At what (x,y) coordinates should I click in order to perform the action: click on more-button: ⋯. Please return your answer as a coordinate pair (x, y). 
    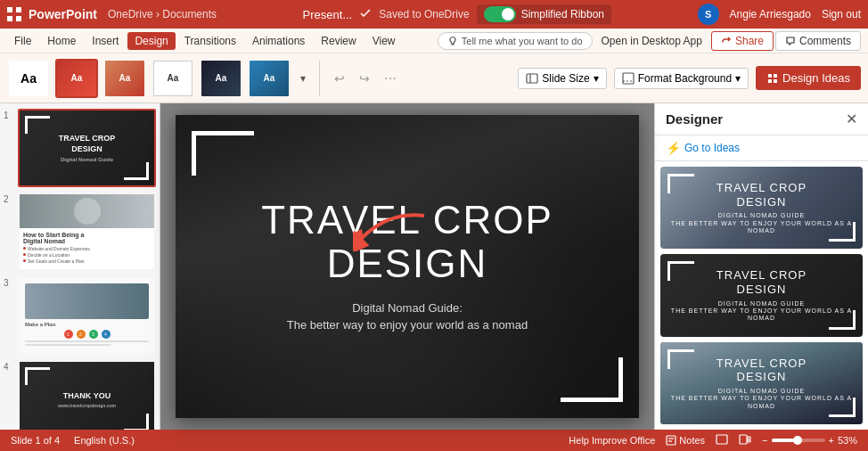
    Looking at the image, I should click on (390, 78).